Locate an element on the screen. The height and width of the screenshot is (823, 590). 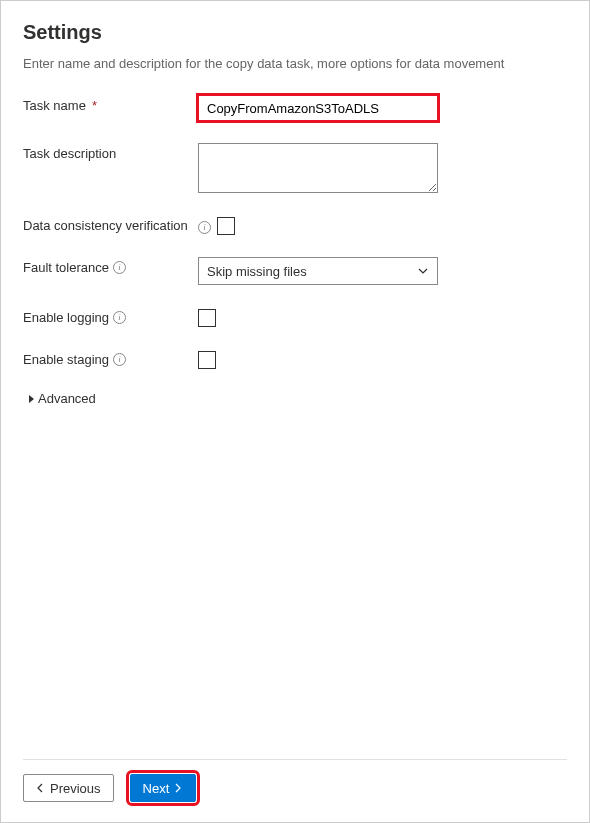
data-consistency-checkbox is located at coordinates (226, 226).